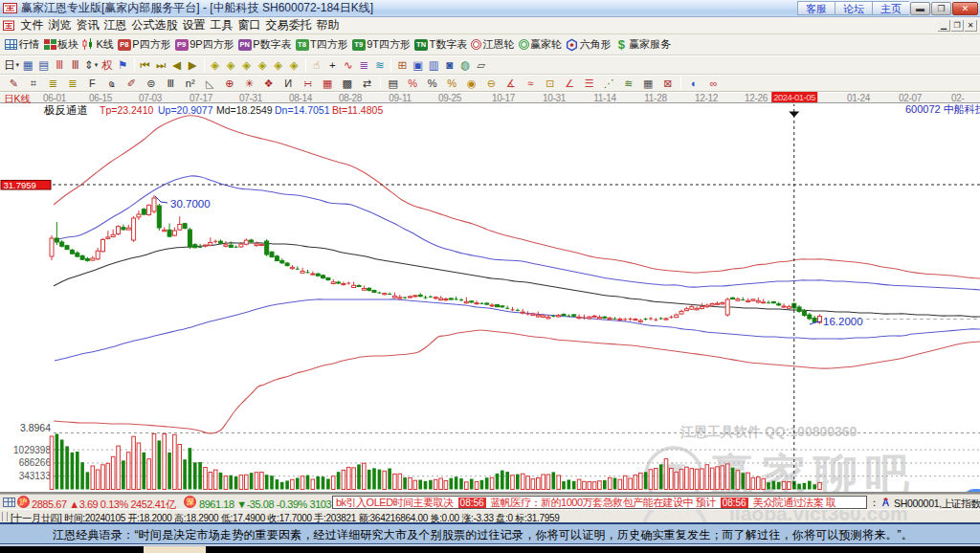 This screenshot has width=980, height=553. Describe the element at coordinates (61, 45) in the screenshot. I see `toolbar-button-sectors: 板块` at that location.